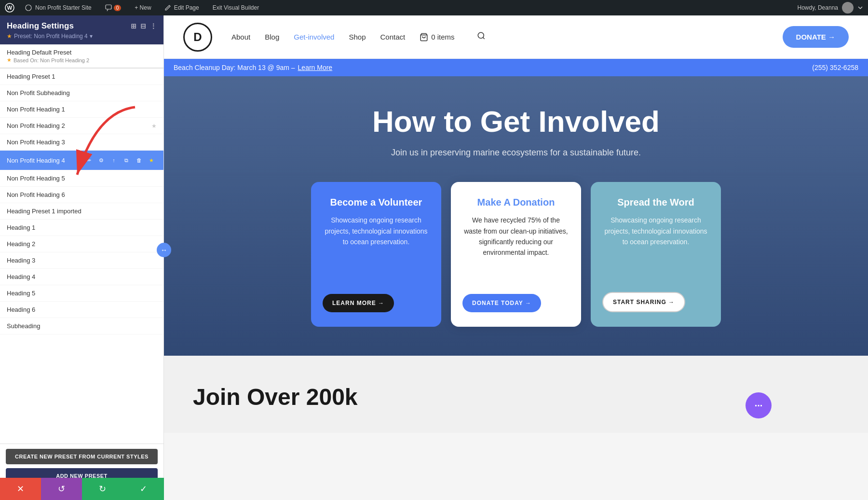 The width and height of the screenshot is (868, 500). I want to click on admin-bar-comments: 0, so click(113, 8).